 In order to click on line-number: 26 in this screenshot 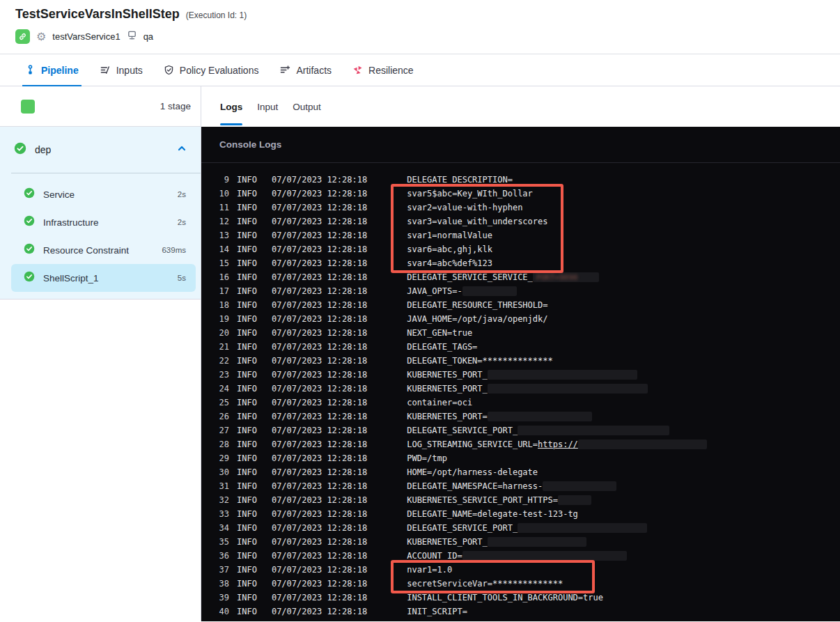, I will do `click(223, 417)`.